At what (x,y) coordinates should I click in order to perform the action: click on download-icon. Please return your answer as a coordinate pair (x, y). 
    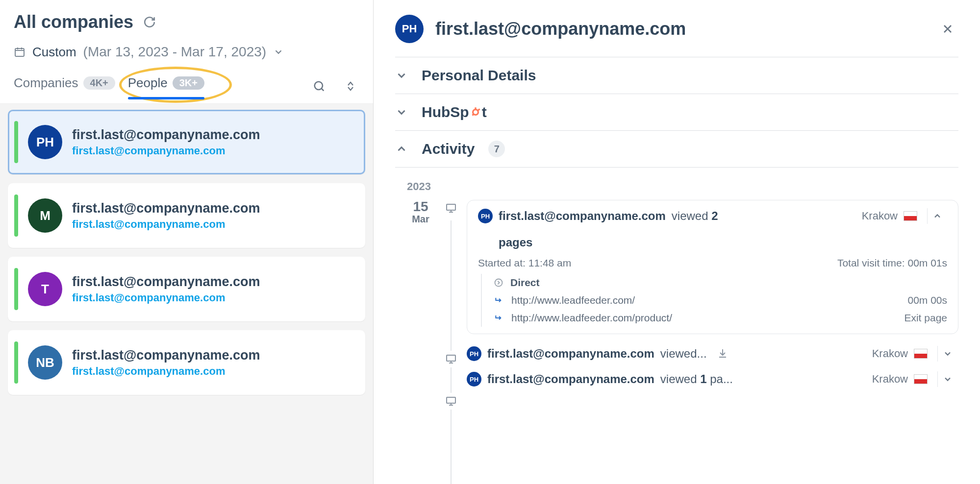
    Looking at the image, I should click on (723, 354).